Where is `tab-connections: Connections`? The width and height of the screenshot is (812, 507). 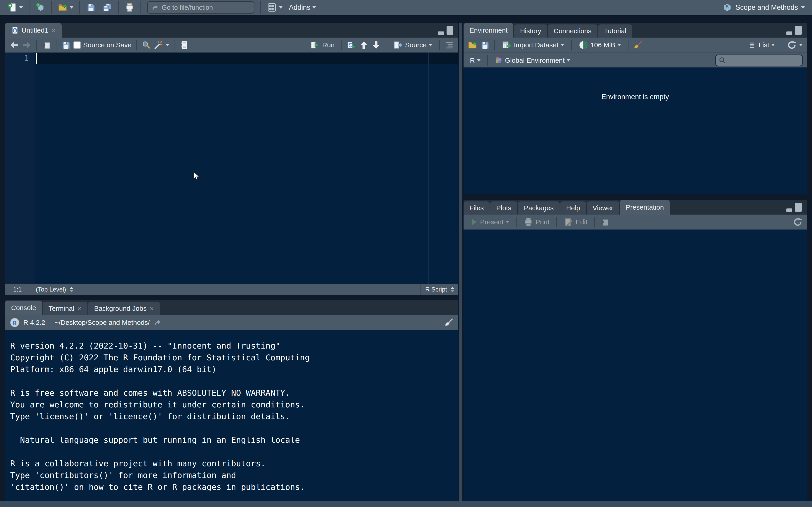
tab-connections: Connections is located at coordinates (573, 31).